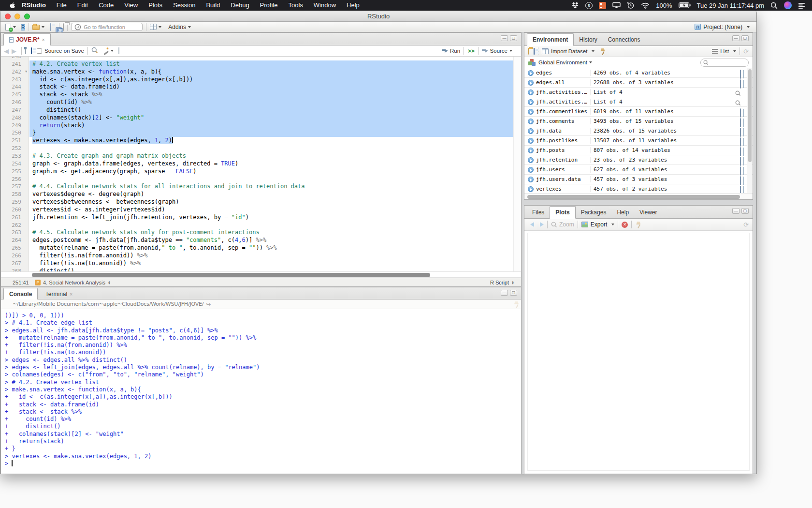 This screenshot has height=508, width=812. Describe the element at coordinates (156, 27) in the screenshot. I see `pane-layout-button` at that location.